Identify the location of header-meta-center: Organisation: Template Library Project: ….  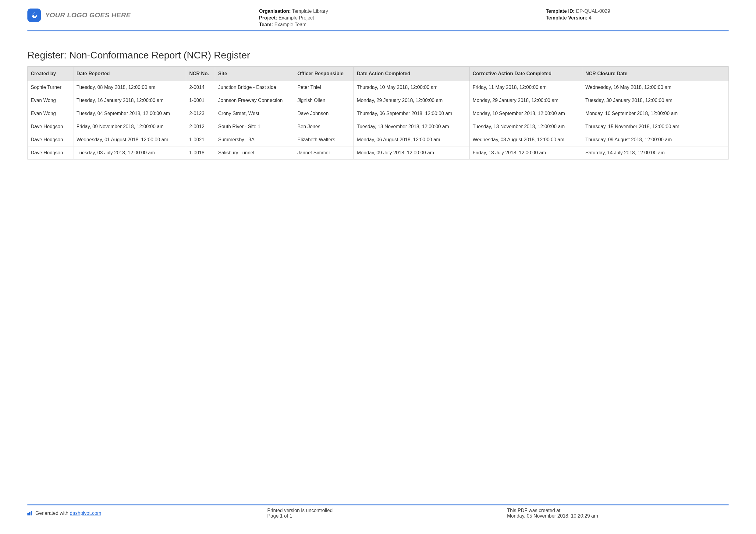
(393, 18).